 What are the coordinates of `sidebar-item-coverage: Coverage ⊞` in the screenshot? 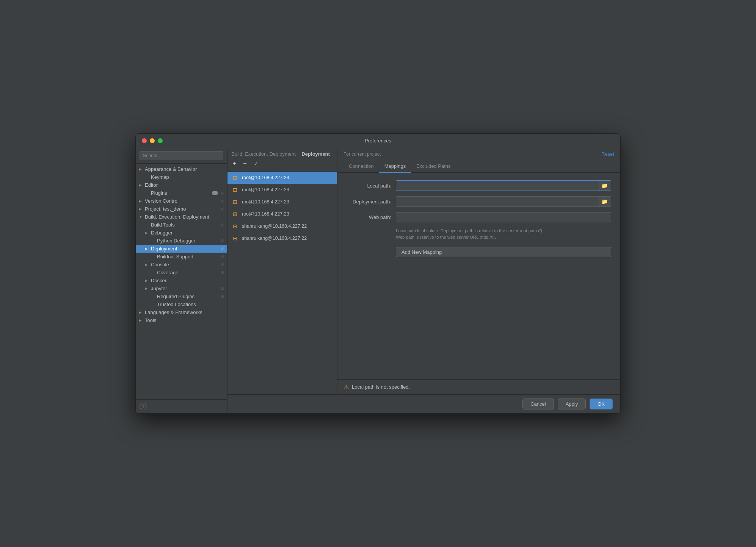 It's located at (181, 273).